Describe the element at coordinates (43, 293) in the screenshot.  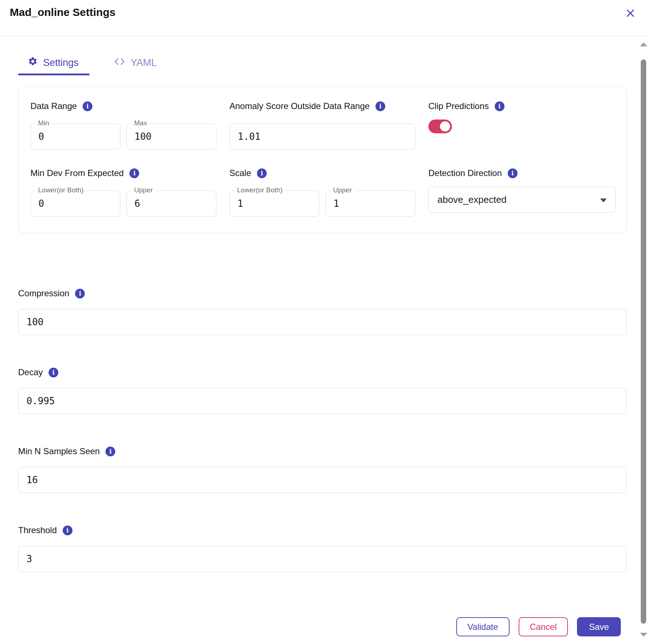
I see `compression-label: Compression` at that location.